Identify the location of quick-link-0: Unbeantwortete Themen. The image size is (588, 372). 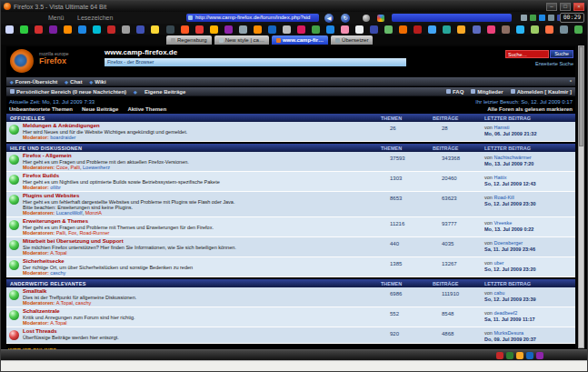
(41, 109).